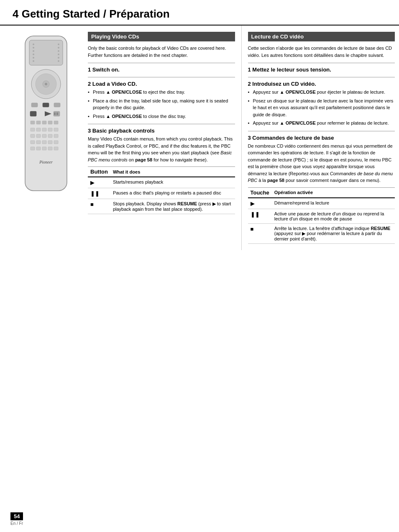 The width and height of the screenshot is (399, 532). I want to click on english-step2-content: Press ▲ OPEN/CLOSE to eject the disc tra…, so click(161, 104).